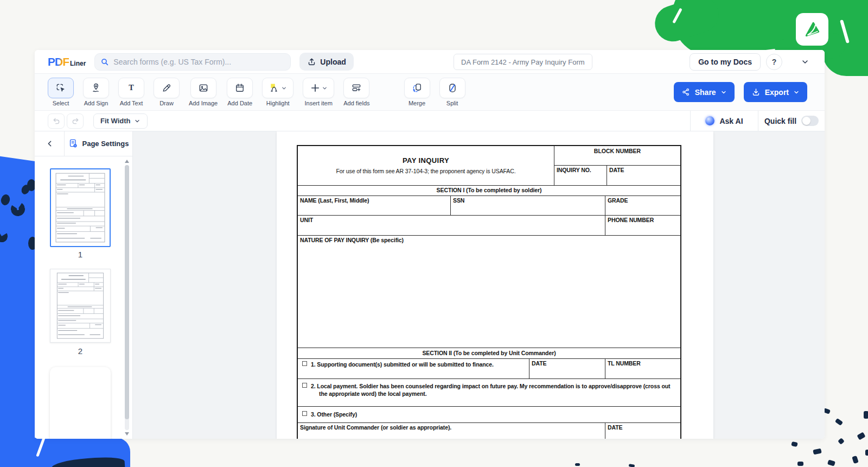 The image size is (868, 467). Describe the element at coordinates (452, 92) in the screenshot. I see `tool-split: Split` at that location.